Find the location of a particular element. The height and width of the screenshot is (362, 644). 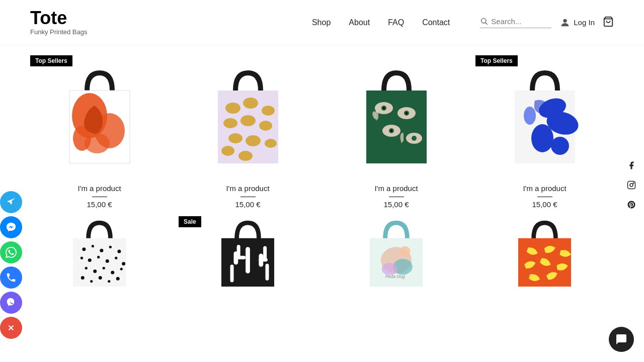

pinterest-icon is located at coordinates (631, 205).